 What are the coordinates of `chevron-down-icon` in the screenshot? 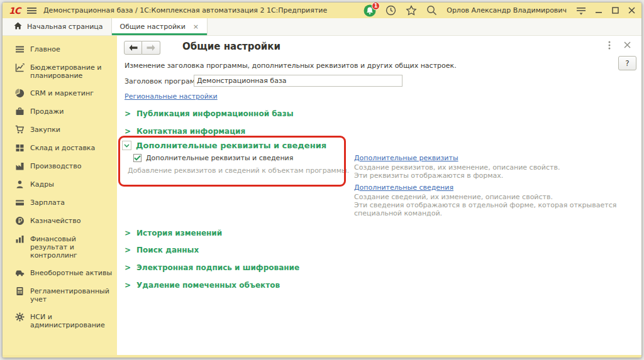 It's located at (127, 146).